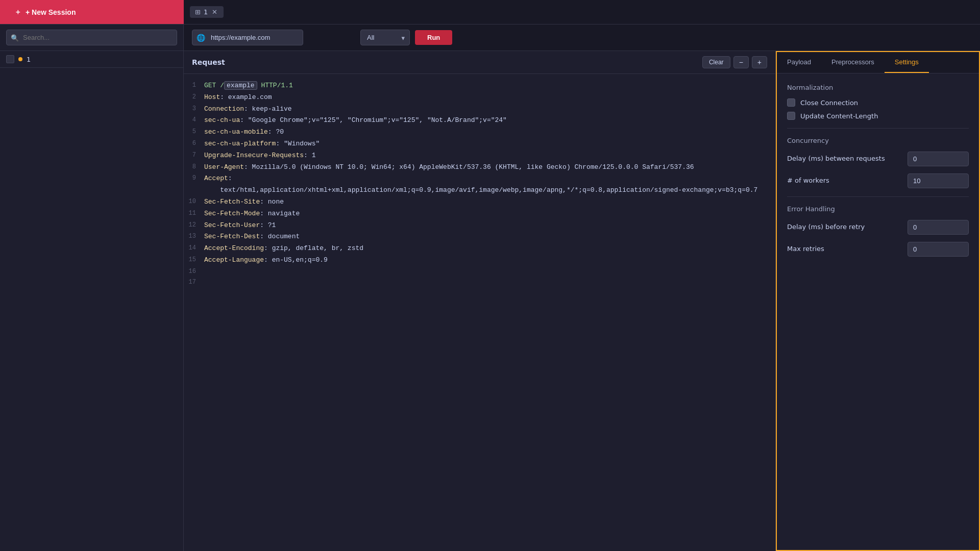  What do you see at coordinates (207, 12) in the screenshot?
I see `tab-item-1: ⊞ 1 ✕` at bounding box center [207, 12].